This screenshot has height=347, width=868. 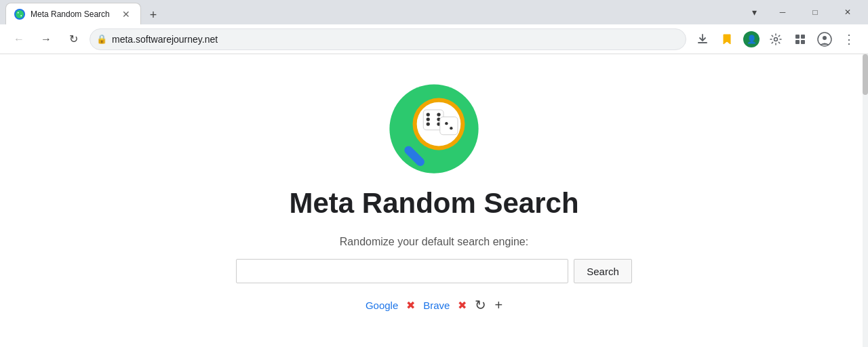 What do you see at coordinates (776, 39) in the screenshot?
I see `settings-button` at bounding box center [776, 39].